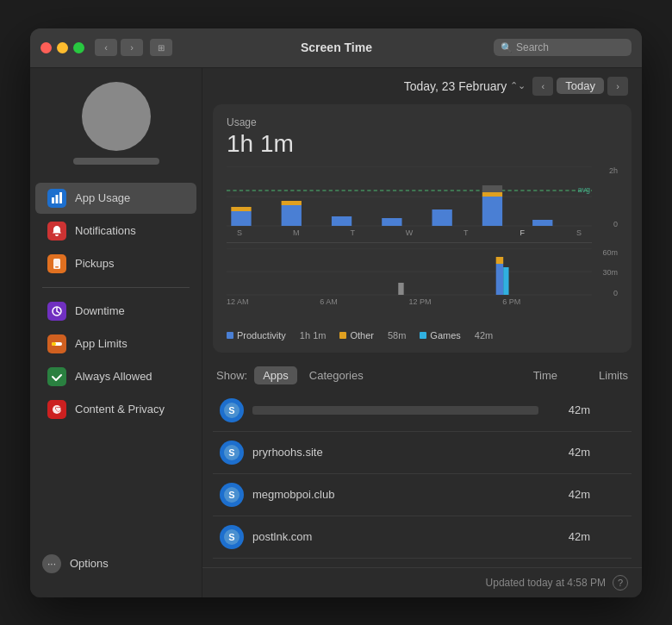 The image size is (672, 625). I want to click on date-nav: ‹ Today ›, so click(581, 86).